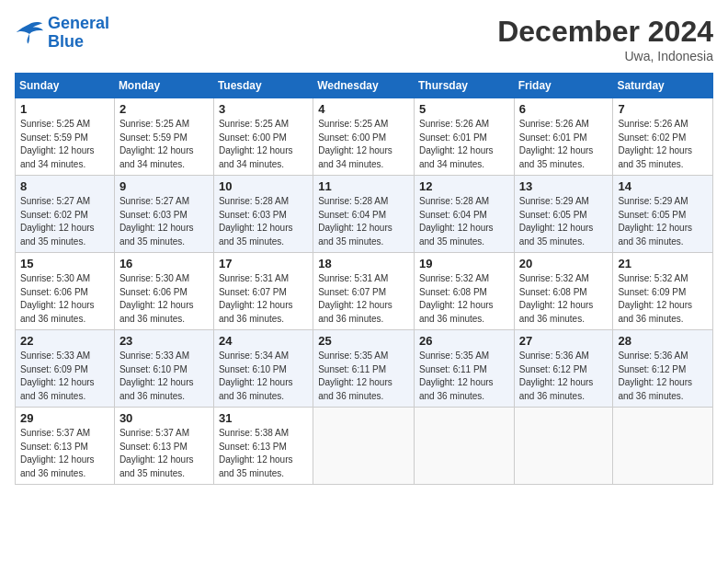 The image size is (728, 563). Describe the element at coordinates (164, 263) in the screenshot. I see `day-number: 16` at that location.